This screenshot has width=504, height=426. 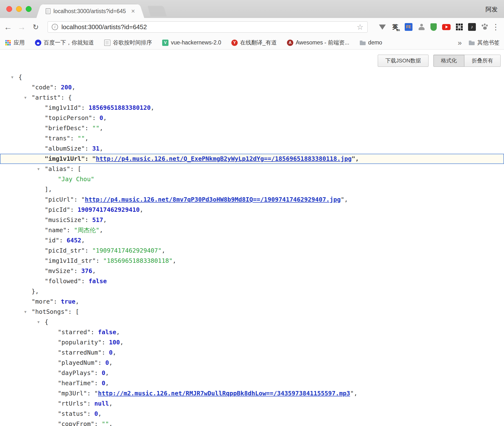 What do you see at coordinates (395, 27) in the screenshot?
I see `translate-en-icon: 英` at bounding box center [395, 27].